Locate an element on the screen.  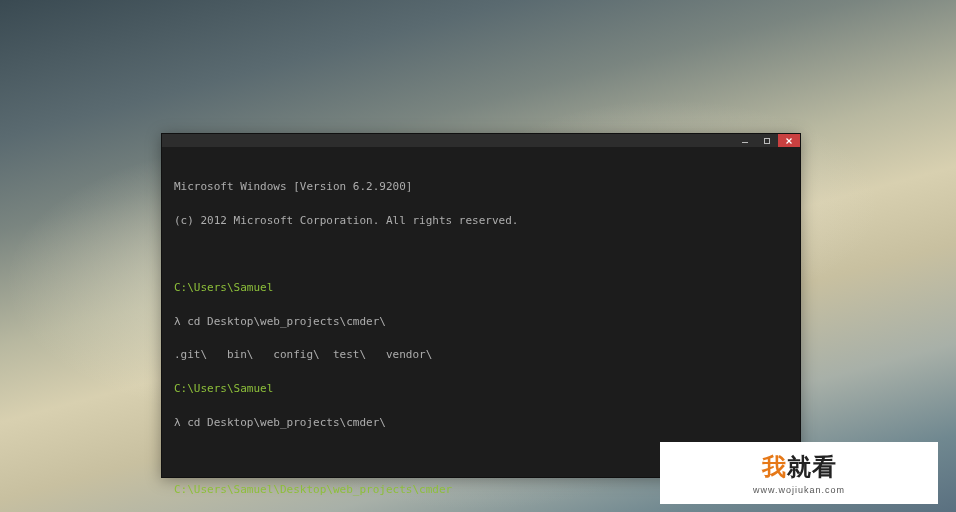
windows-version-line: Microsoft Windows [Version 6.2.9200] is located at coordinates (481, 186).